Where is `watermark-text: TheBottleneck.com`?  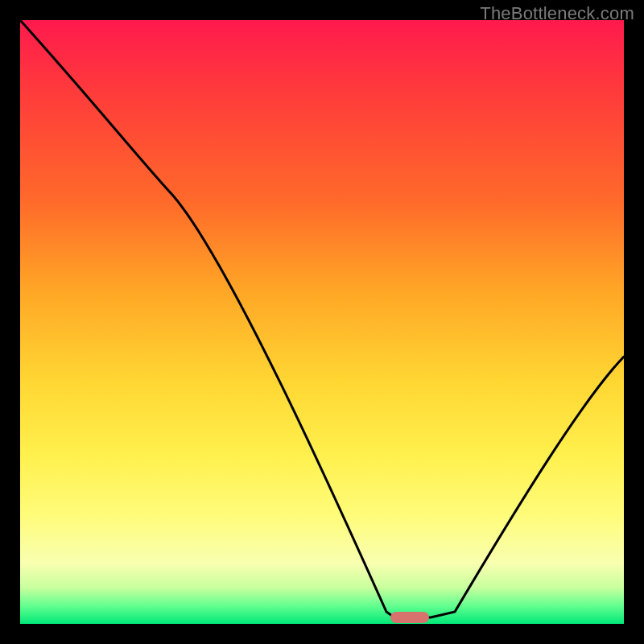 watermark-text: TheBottleneck.com is located at coordinates (557, 14).